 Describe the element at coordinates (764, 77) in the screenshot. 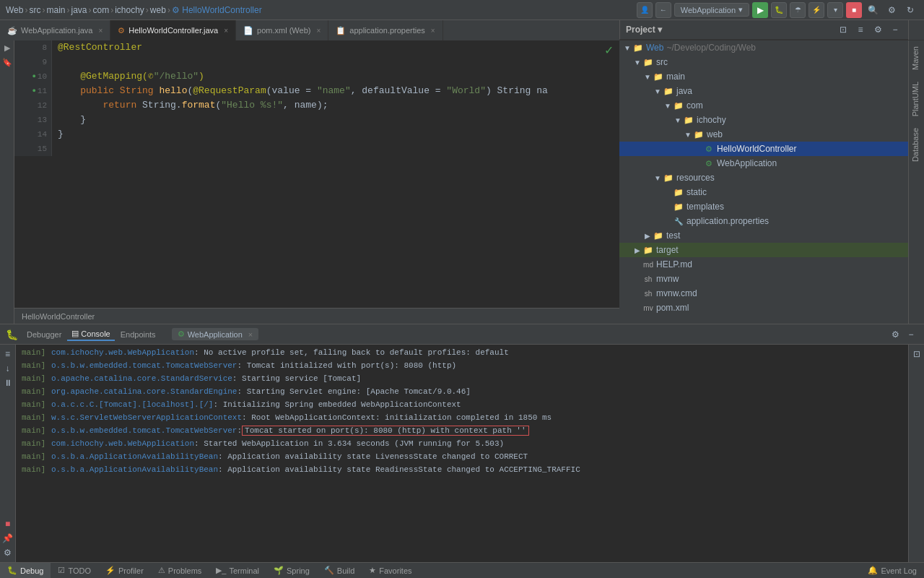

I see `tree-item-main: ▼ 📁 main` at that location.